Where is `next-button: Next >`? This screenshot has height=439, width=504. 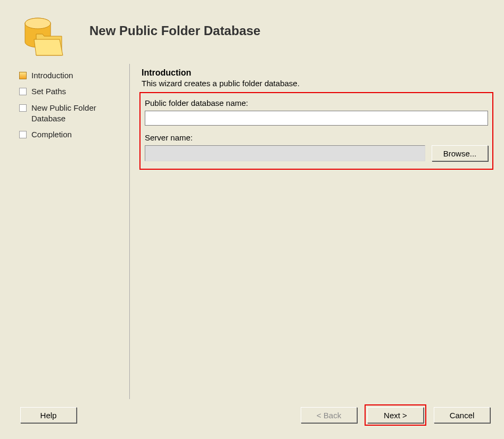
next-button: Next > is located at coordinates (395, 415).